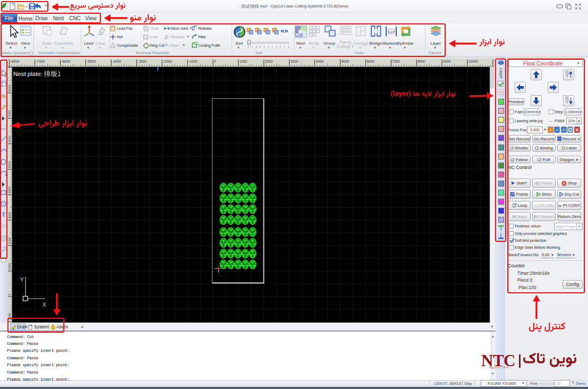 The width and height of the screenshot is (588, 389). I want to click on svg-text: 10000, so click(473, 62).